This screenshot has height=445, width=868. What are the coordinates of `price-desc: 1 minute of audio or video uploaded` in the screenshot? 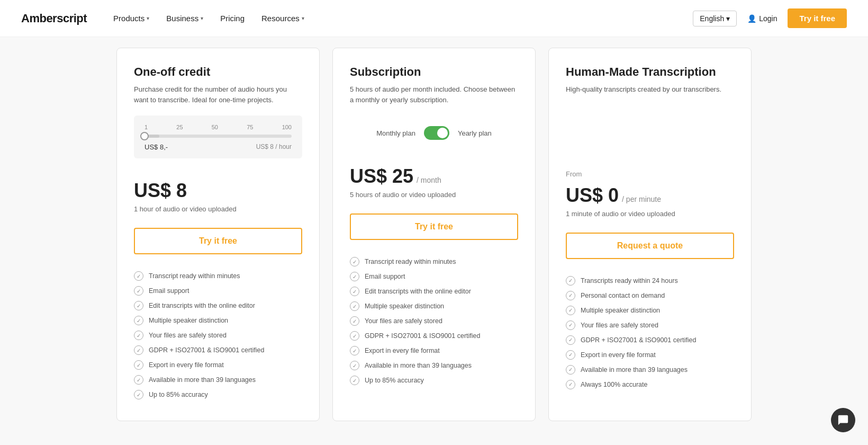 It's located at (650, 214).